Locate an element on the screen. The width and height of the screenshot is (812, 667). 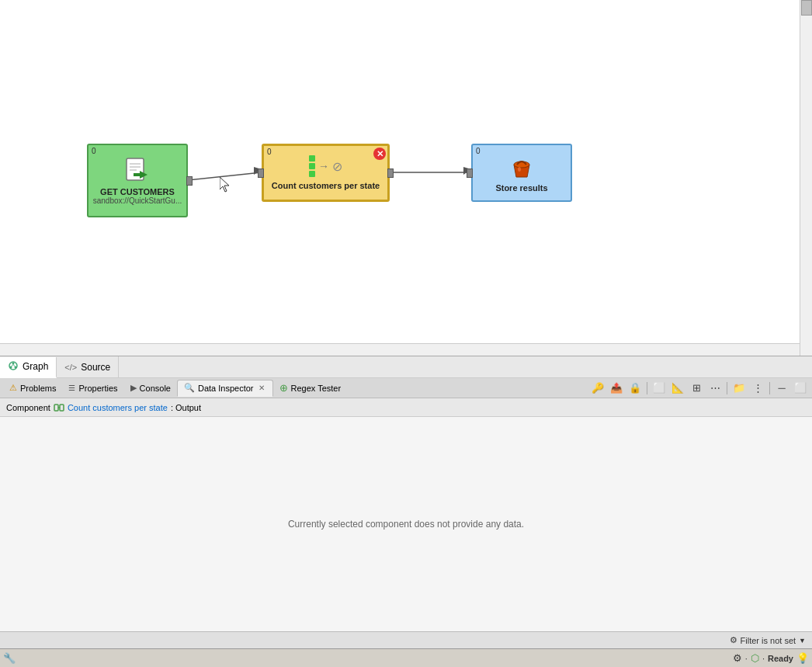
toolbar-copy-btn: ⬜ is located at coordinates (659, 388).